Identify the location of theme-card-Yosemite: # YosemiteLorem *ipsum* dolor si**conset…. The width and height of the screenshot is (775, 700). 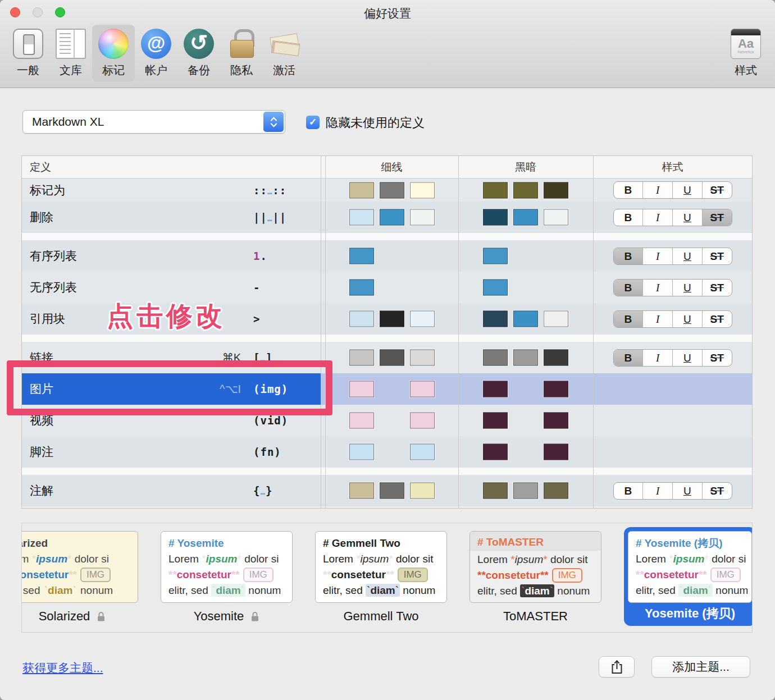
(227, 578).